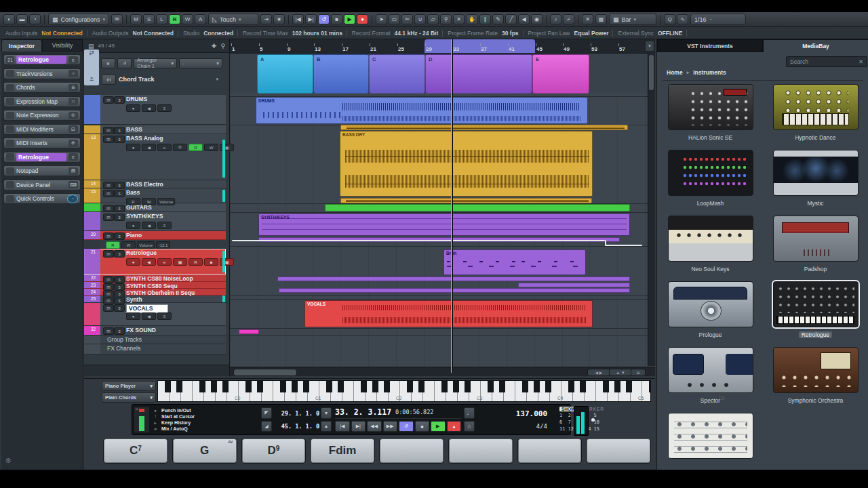 Image resolution: width=868 pixels, height=488 pixels. What do you see at coordinates (326, 427) in the screenshot?
I see `punch-out-button: ▲` at bounding box center [326, 427].